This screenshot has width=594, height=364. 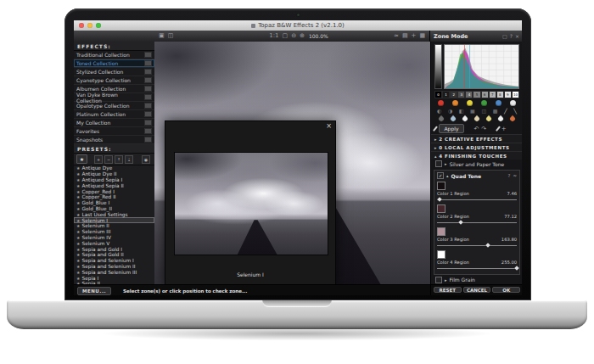 I want to click on preset-item: ★Sepia and Selenium I, so click(x=114, y=261).